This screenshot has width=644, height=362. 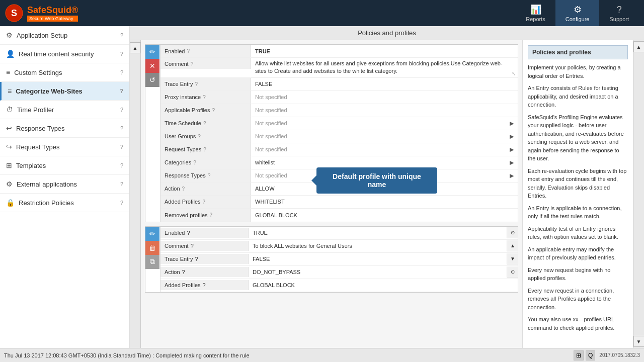 I want to click on categorize-icon: ≡, so click(x=10, y=91).